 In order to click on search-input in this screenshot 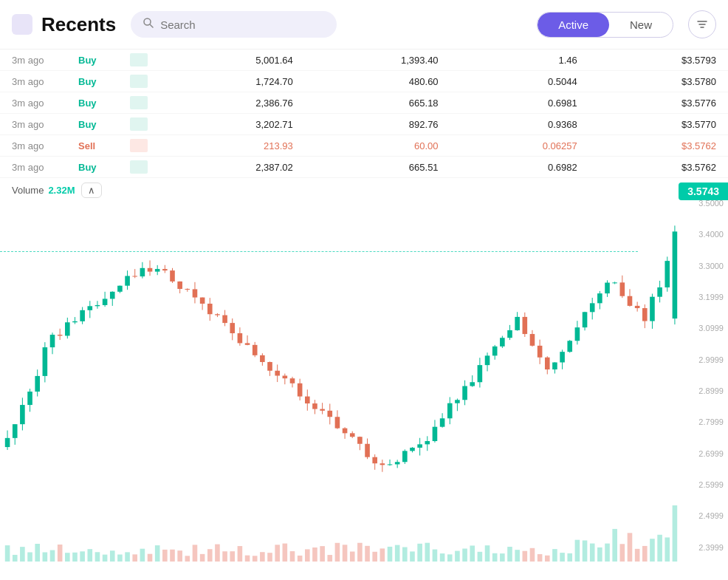, I will do `click(242, 25)`.